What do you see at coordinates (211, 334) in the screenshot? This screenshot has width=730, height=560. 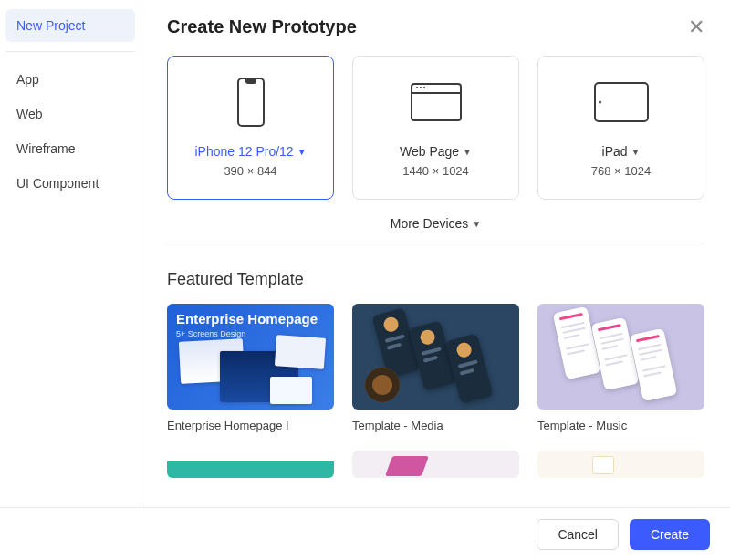 I see `thumbnail-subtitle: 5+ Screens Design` at bounding box center [211, 334].